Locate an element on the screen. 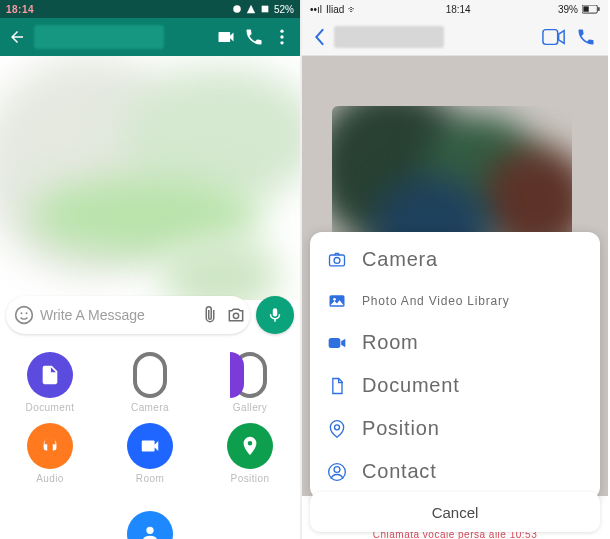 Image resolution: width=610 pixels, height=539 pixels. ios-status-time: 18:14 is located at coordinates (458, 10).